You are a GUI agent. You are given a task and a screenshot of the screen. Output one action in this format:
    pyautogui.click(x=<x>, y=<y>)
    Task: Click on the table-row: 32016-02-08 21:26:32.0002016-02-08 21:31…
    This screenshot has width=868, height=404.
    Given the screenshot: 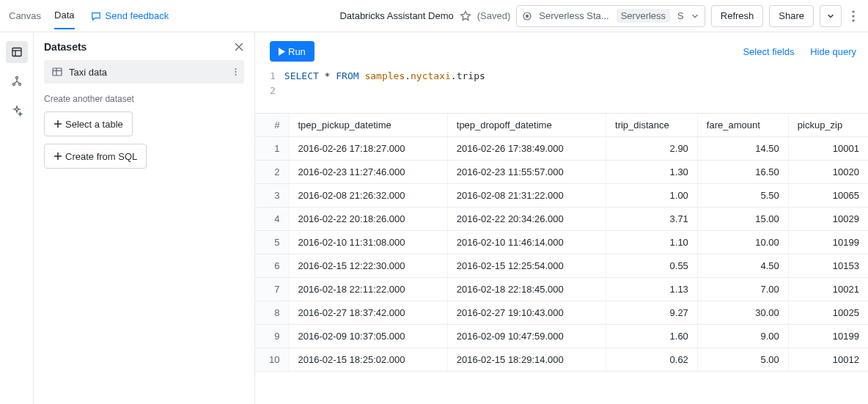 What is the action you would take?
    pyautogui.click(x=562, y=196)
    